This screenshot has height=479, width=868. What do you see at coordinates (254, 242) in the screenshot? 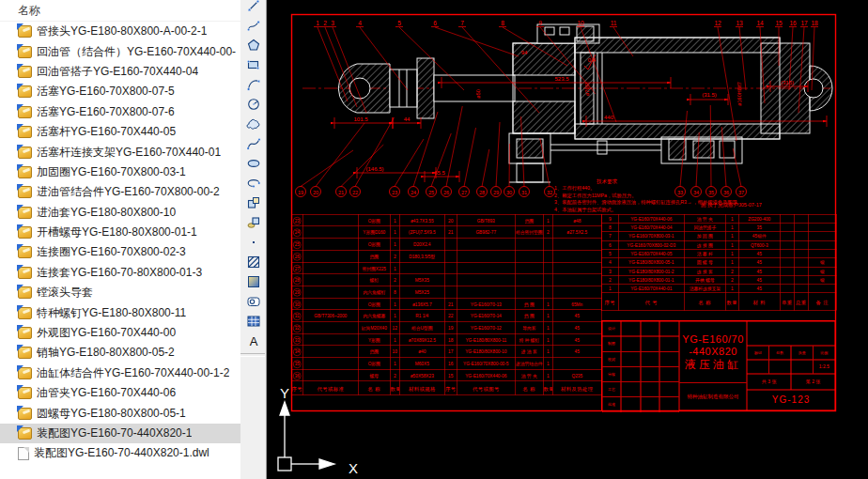
I see `tool-point-button` at bounding box center [254, 242].